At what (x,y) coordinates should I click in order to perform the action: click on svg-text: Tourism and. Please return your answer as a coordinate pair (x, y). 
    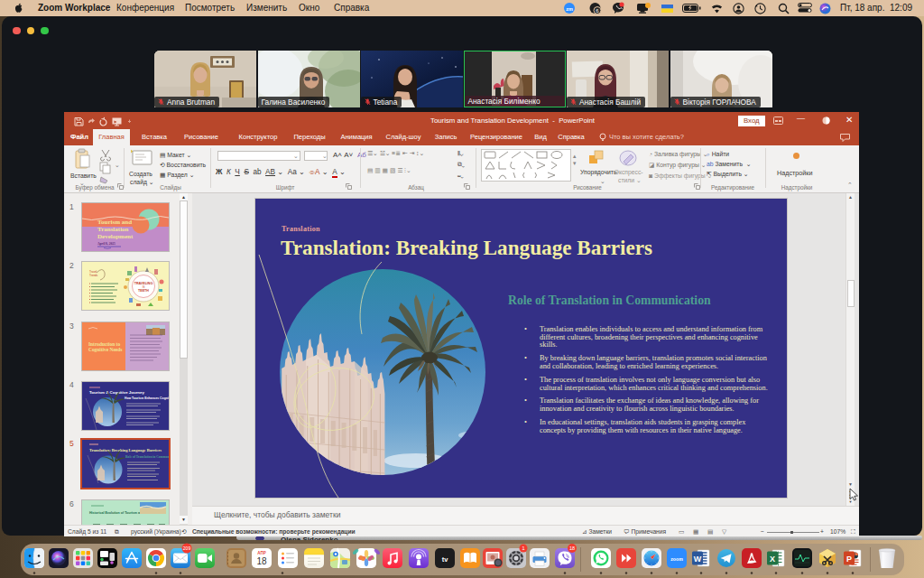
    Looking at the image, I should click on (115, 222).